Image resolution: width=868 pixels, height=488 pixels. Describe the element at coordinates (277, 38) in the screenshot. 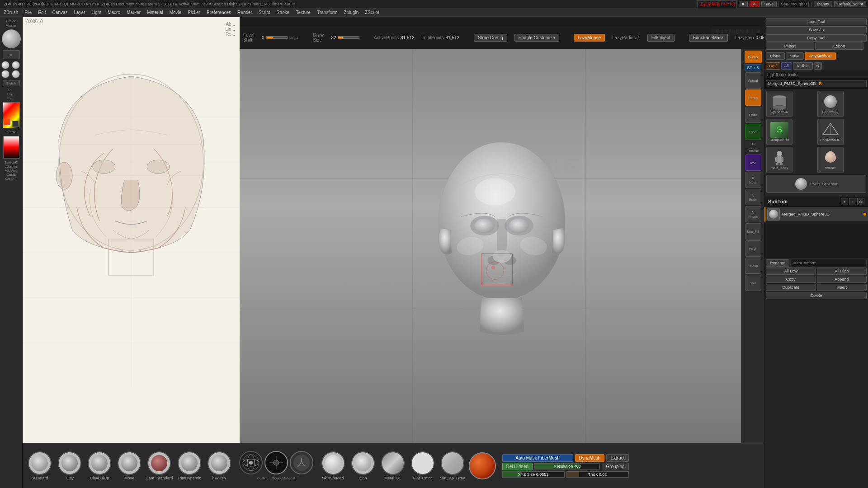

I see `focal-shift-bar` at that location.